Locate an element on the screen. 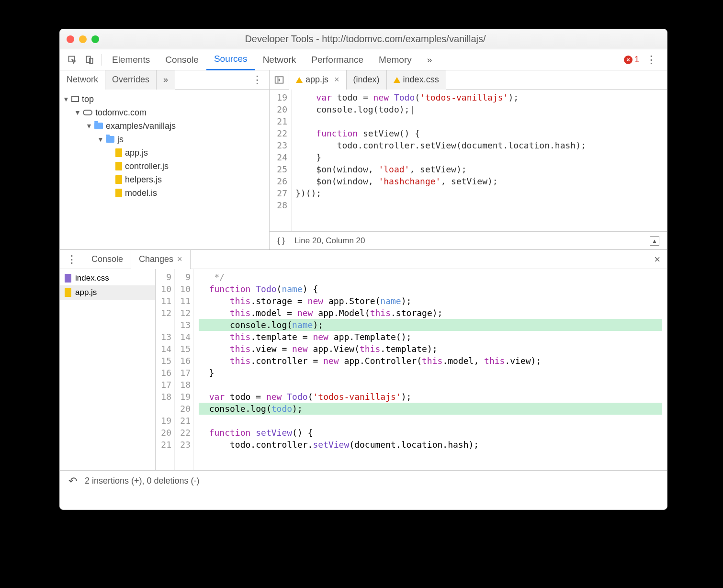 This screenshot has height=588, width=723. cloud-icon is located at coordinates (88, 113).